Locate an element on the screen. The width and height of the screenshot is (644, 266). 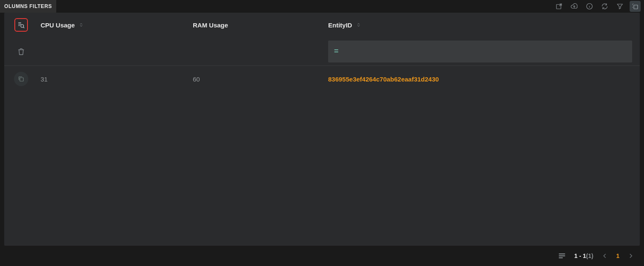
cell-entity-id-link: 836955e3ef4264c70ab62eaaf31d2430 is located at coordinates (483, 79).